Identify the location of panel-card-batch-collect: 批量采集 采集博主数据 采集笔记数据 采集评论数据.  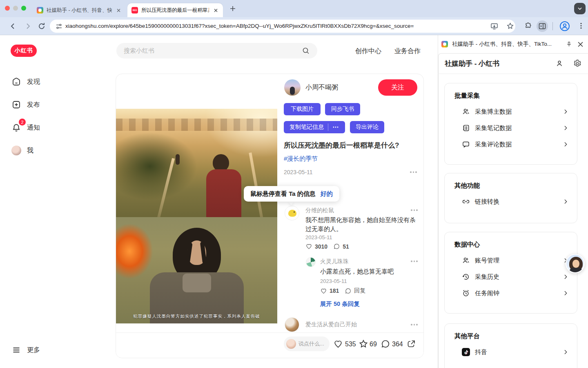
(511, 124).